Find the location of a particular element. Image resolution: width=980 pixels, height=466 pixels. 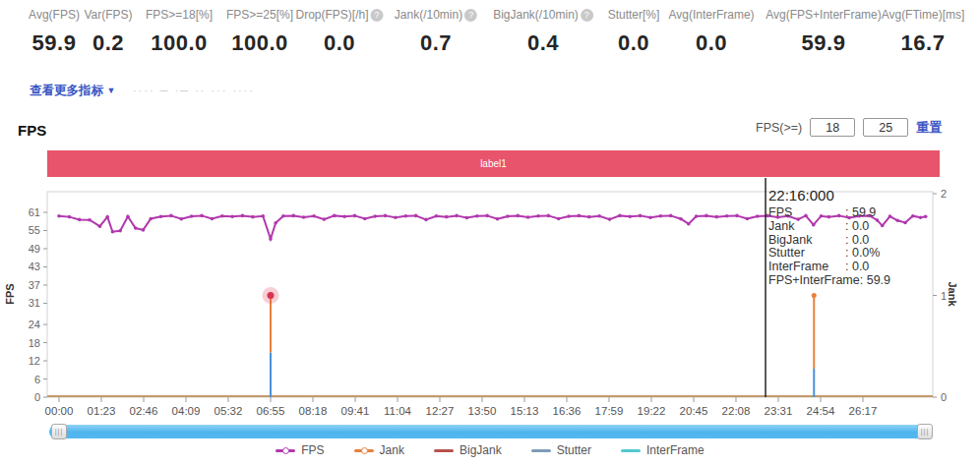

svg-text: 24 is located at coordinates (34, 324).